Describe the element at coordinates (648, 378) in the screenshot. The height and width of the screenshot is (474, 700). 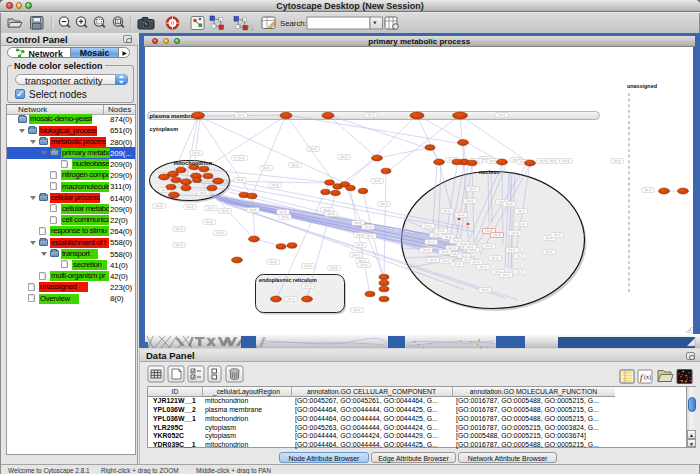
I see `svg-text: (x)` at that location.